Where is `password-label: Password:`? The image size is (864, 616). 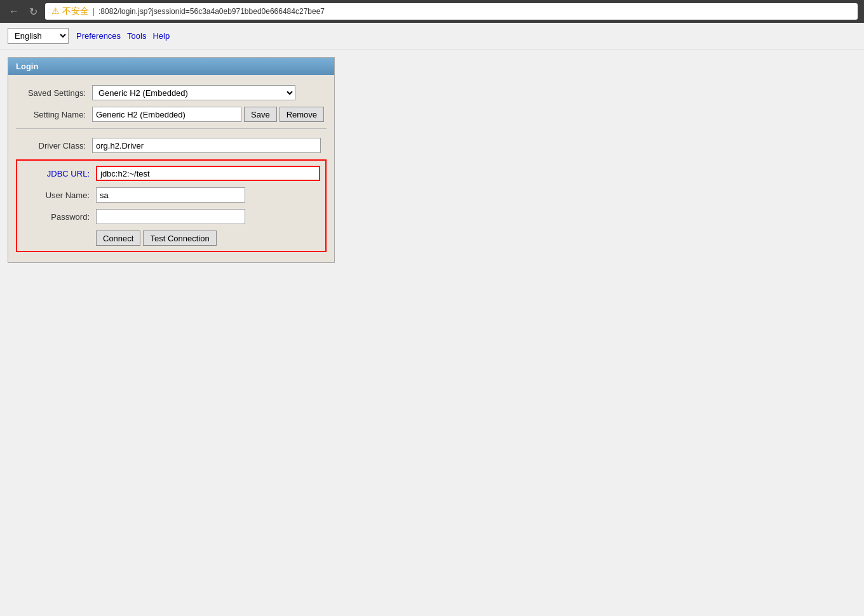
password-label: Password: is located at coordinates (58, 217).